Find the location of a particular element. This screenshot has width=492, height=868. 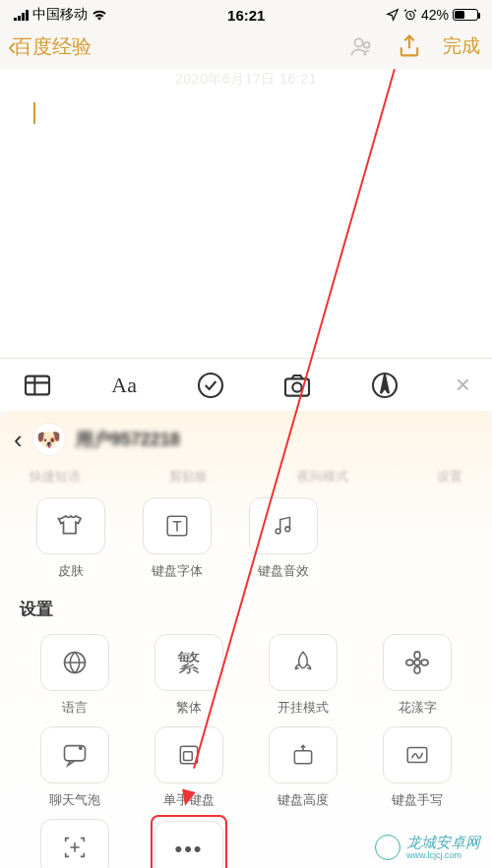

tile-bubble: 聊天气泡 is located at coordinates (75, 768).